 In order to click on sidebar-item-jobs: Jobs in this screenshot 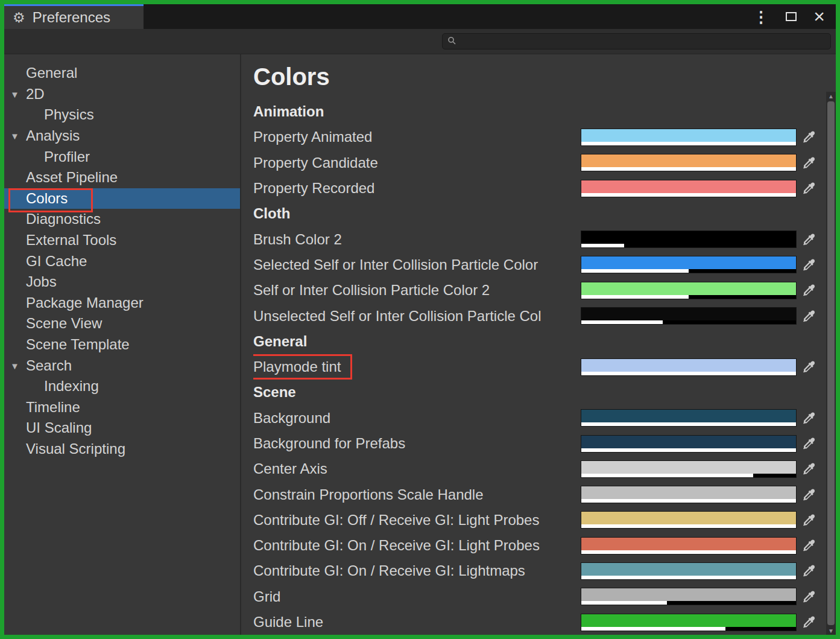, I will do `click(122, 282)`.